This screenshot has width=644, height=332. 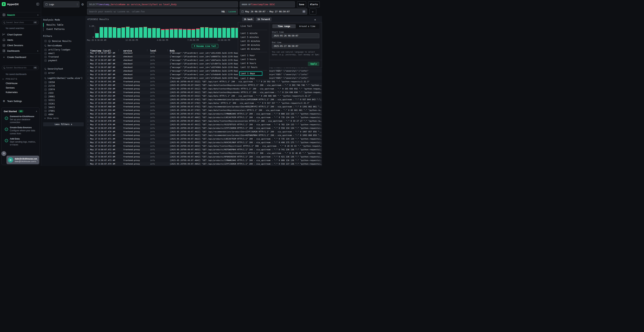 I want to click on log-row: › May 27 8:50:07.493 AM frontend-proxy i…, so click(x=204, y=85).